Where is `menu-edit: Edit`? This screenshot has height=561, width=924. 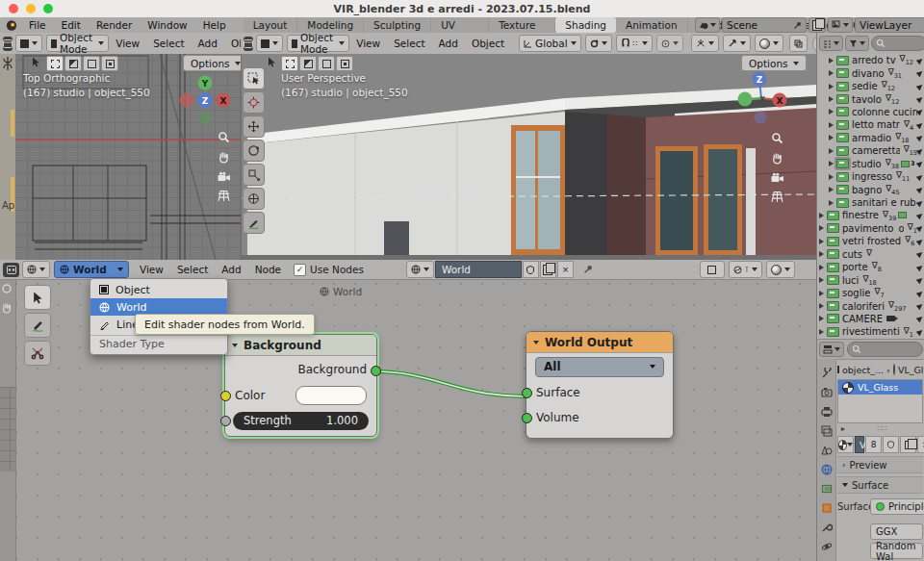
menu-edit: Edit is located at coordinates (71, 25).